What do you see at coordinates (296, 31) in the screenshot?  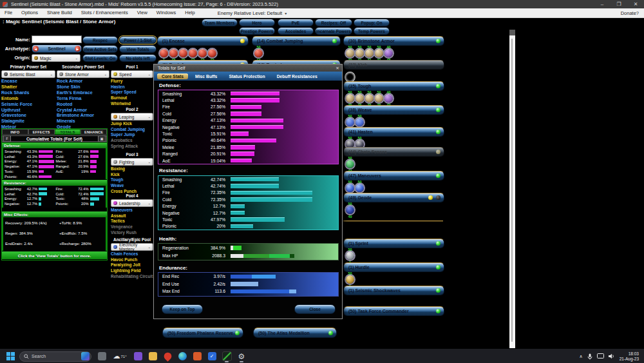 I see `top-button-accolades: Accolades` at bounding box center [296, 31].